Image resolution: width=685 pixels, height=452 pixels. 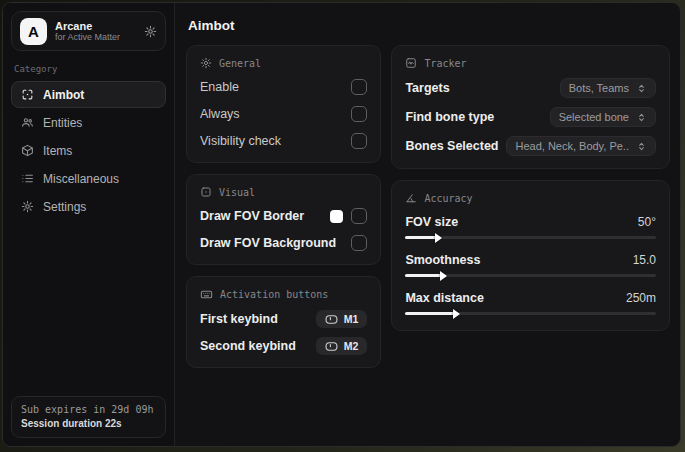 I want to click on max-distance-label: Max distance, so click(x=444, y=298).